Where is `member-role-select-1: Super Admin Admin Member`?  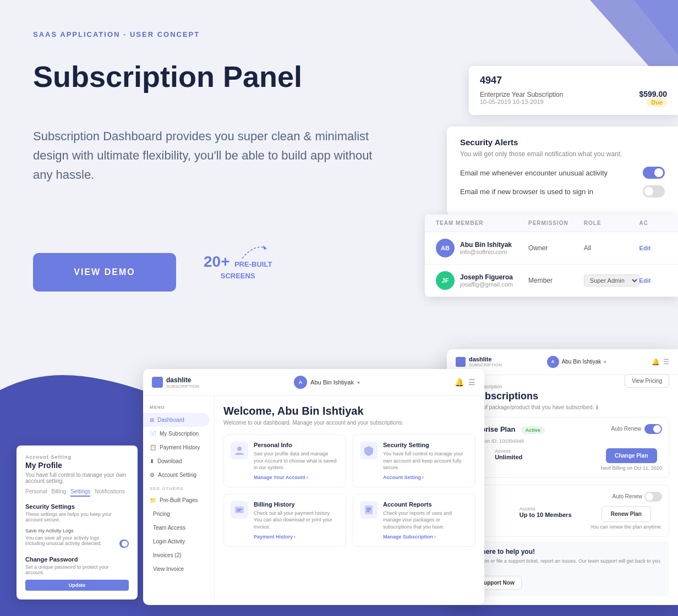
member-role-select-1: Super Admin Admin Member is located at coordinates (612, 280).